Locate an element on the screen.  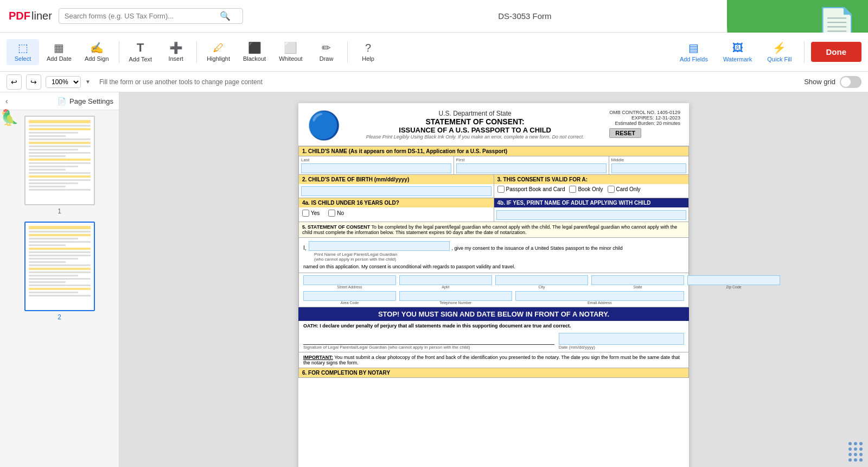
important-text: You must submit a clear photocopy of the… is located at coordinates (492, 360).